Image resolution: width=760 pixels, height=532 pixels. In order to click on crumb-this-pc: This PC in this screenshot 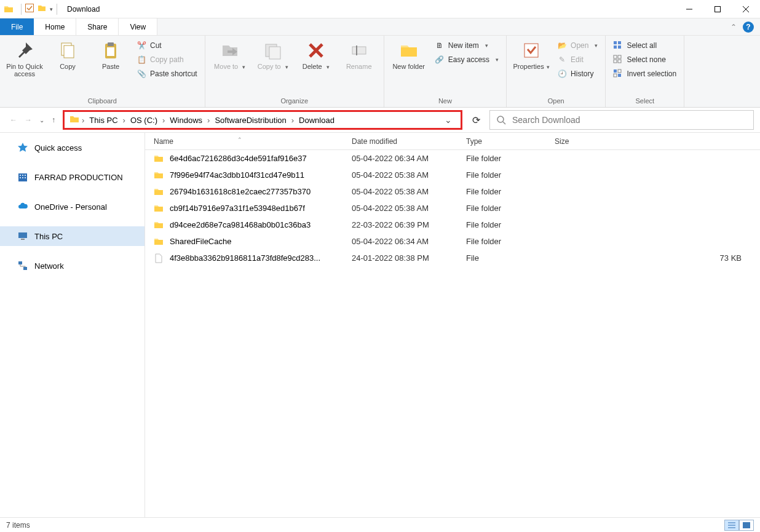, I will do `click(103, 121)`.